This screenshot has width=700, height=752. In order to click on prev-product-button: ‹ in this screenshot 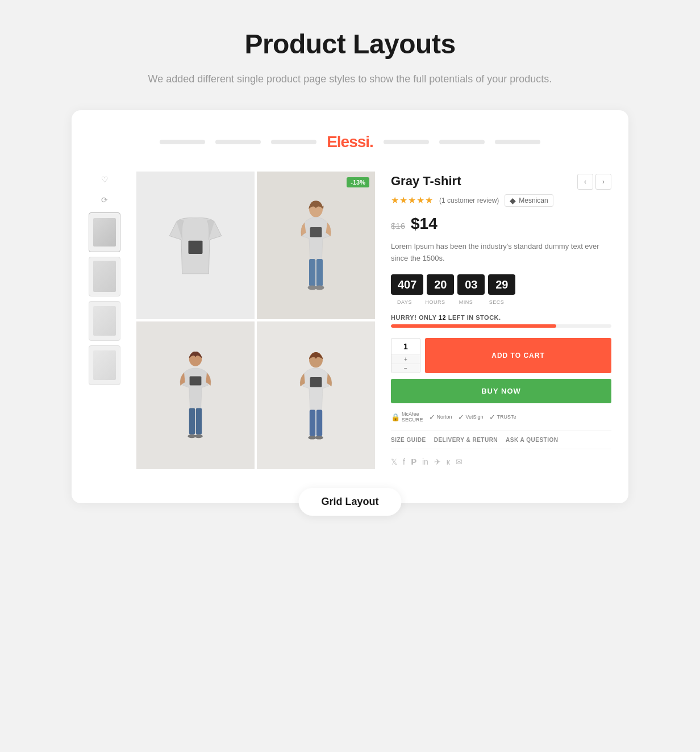, I will do `click(585, 182)`.